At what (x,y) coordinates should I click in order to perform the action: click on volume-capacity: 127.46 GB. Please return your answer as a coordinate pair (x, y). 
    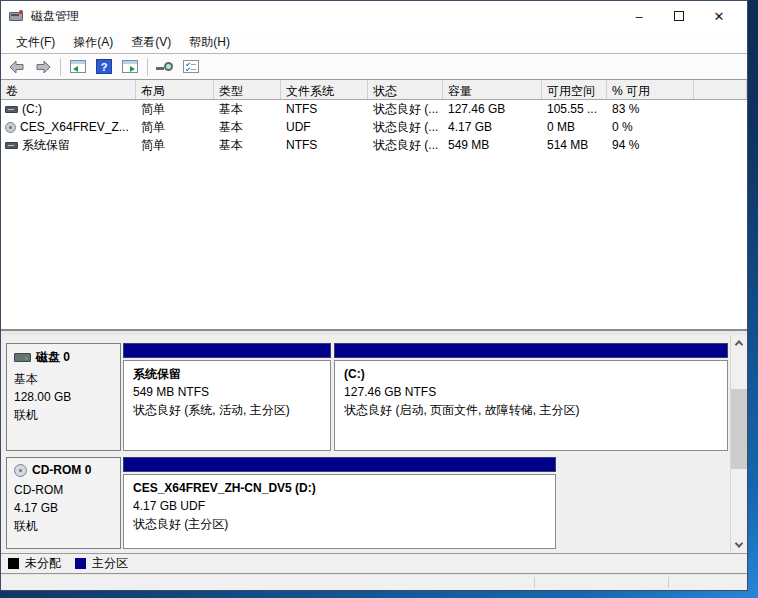
    Looking at the image, I should click on (492, 109).